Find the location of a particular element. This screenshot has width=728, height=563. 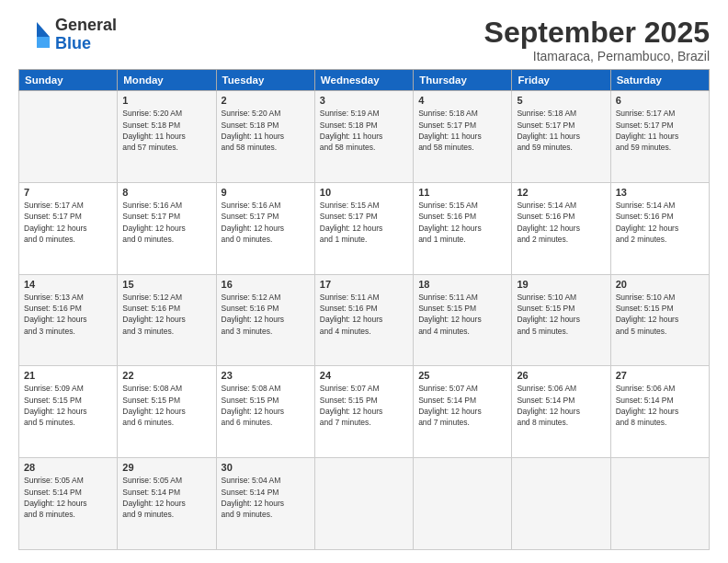

day-number: 27 is located at coordinates (660, 375).